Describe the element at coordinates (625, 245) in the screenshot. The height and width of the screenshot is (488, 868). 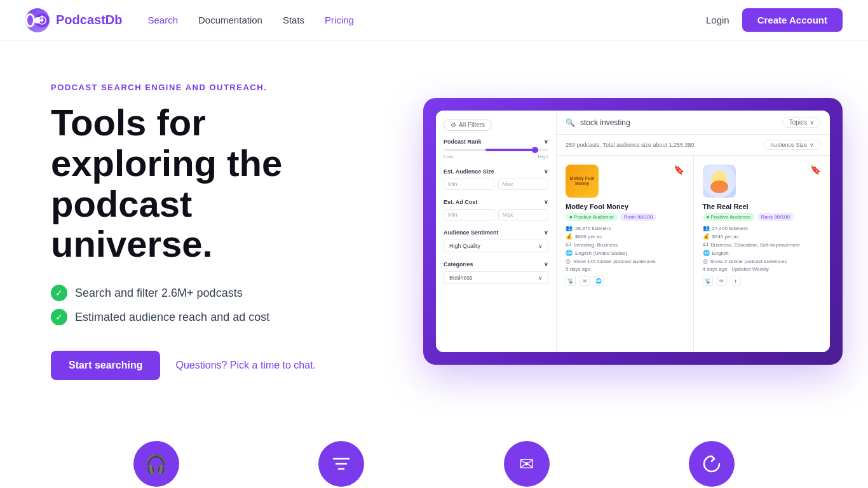
I see `stat-categories: 🏷 Investing, Business` at that location.